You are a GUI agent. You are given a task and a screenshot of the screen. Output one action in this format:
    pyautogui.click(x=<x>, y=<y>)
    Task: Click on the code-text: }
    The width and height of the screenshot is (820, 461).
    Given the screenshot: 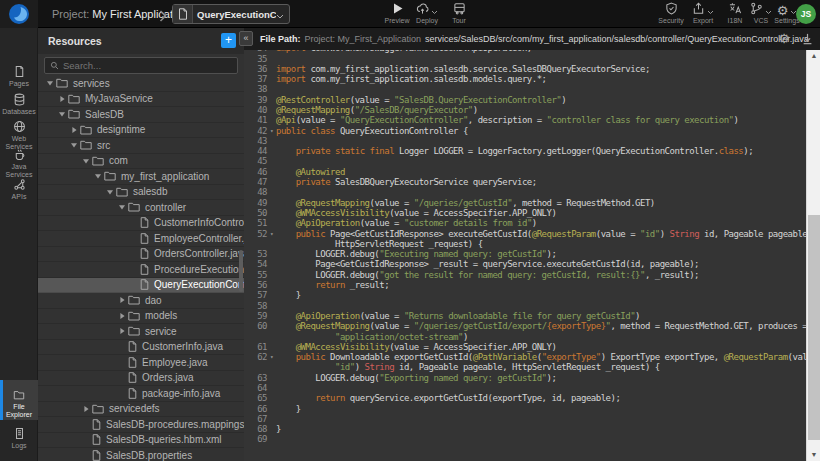 What is the action you would take?
    pyautogui.click(x=541, y=429)
    